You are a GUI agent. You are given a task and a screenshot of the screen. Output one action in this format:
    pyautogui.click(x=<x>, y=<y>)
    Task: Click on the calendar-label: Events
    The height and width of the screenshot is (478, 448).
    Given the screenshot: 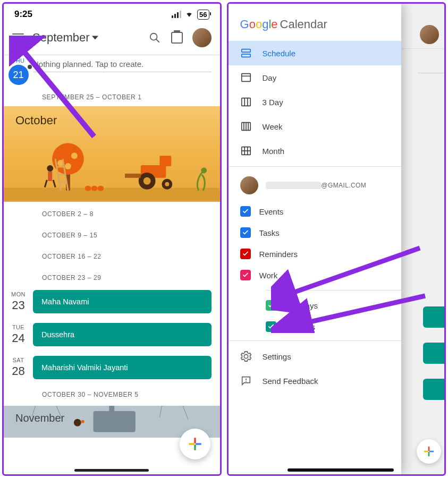 What is the action you would take?
    pyautogui.click(x=272, y=211)
    